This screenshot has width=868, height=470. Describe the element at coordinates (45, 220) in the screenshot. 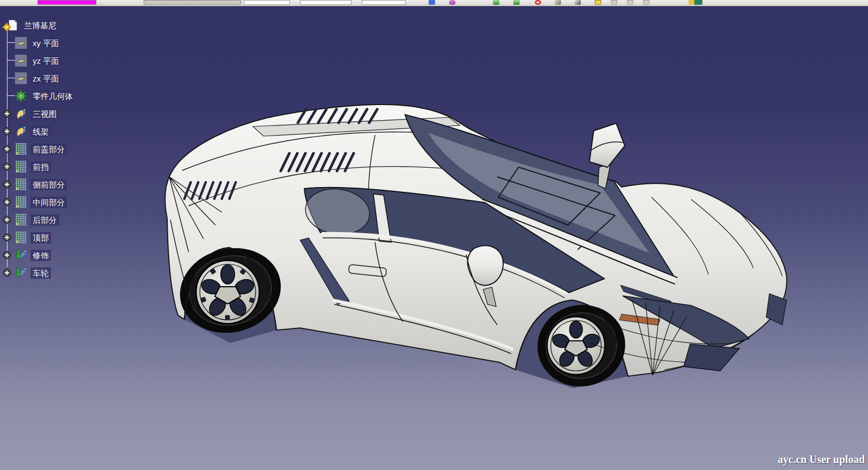

I see `tree-item-label: 后部分` at that location.